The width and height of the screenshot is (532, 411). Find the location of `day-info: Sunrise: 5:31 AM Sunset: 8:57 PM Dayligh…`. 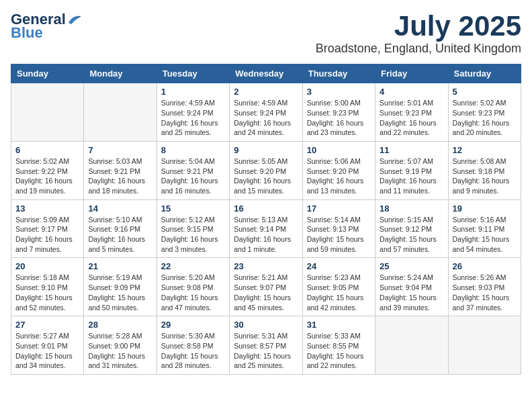

day-info: Sunrise: 5:31 AM Sunset: 8:57 PM Dayligh… is located at coordinates (266, 351).